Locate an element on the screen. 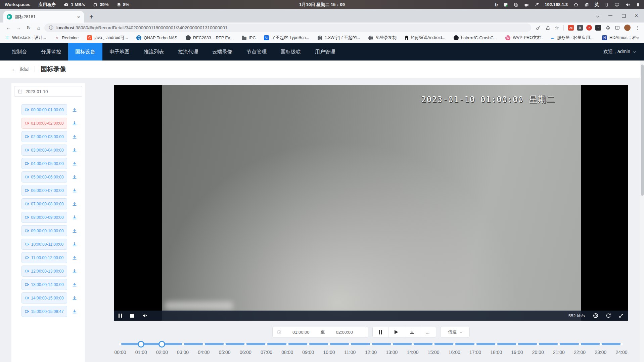 This screenshot has height=362, width=644. segment-button: 14:00:00-15:00:00 is located at coordinates (44, 298).